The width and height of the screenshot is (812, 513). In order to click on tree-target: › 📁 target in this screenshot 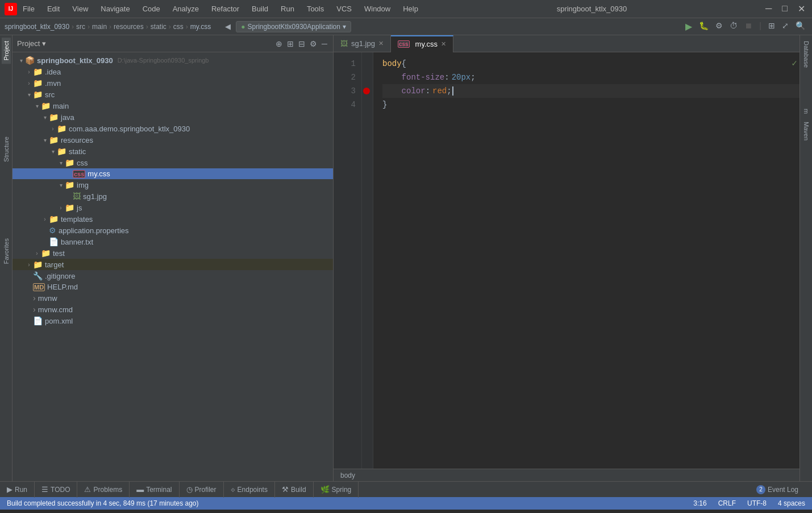, I will do `click(173, 264)`.